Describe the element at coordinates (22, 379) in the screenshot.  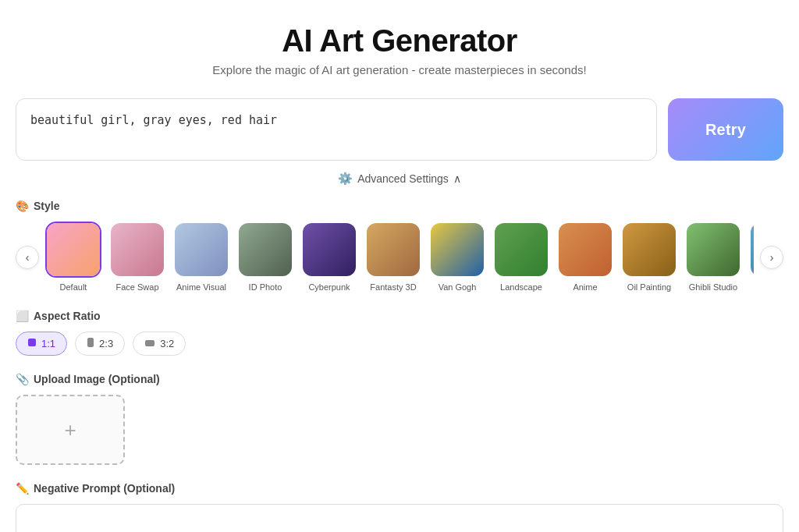
I see `upload-icon: 📎` at that location.